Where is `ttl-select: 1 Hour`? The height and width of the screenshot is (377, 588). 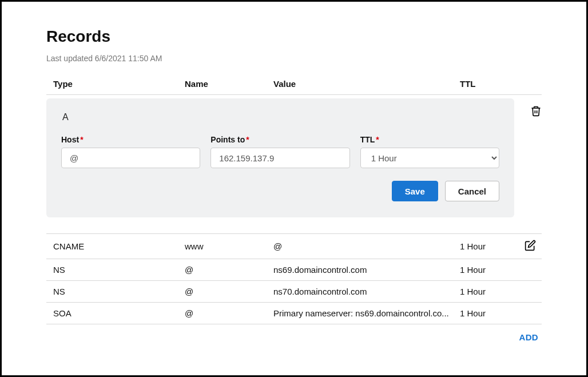 ttl-select: 1 Hour is located at coordinates (430, 158).